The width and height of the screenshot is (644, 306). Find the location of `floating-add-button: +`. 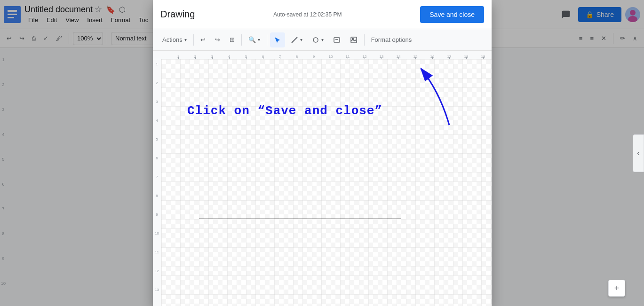

floating-add-button: + is located at coordinates (617, 288).